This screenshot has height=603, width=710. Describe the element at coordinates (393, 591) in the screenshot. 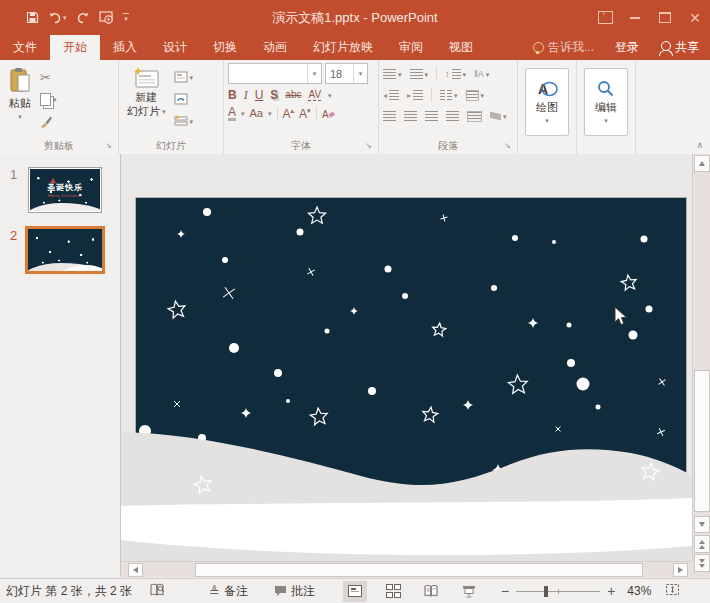

I see `slide-sorter-icon` at that location.